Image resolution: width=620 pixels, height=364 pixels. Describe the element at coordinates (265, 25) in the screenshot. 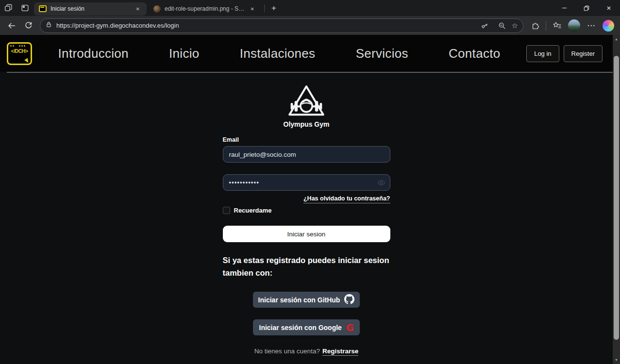

I see `url-text: https://project-gym.diegochacondev.es/lo…` at that location.